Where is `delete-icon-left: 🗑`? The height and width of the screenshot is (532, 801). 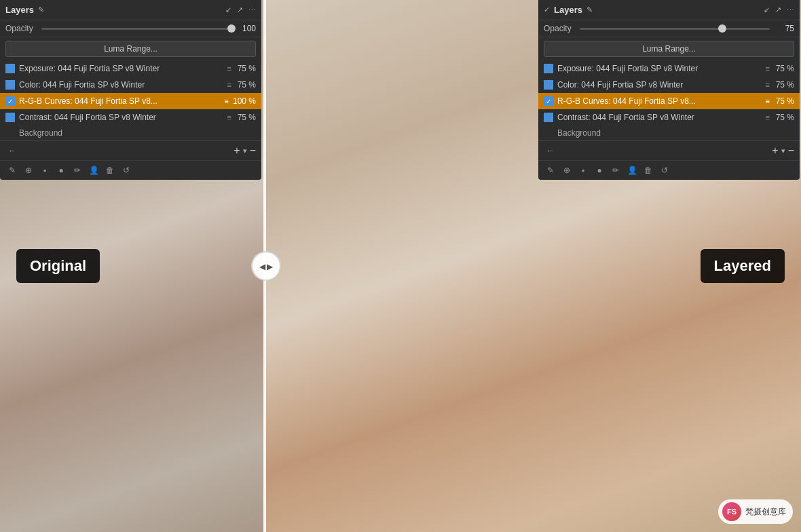 delete-icon-left: 🗑 is located at coordinates (110, 170).